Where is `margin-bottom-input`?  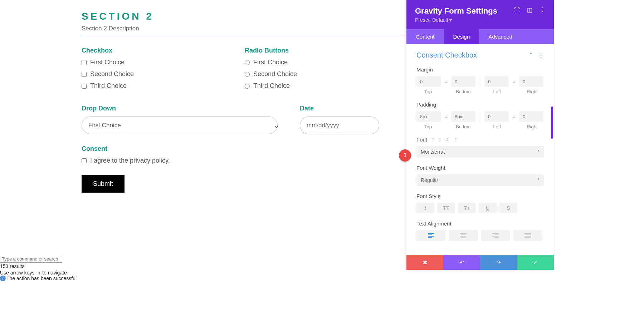 margin-bottom-input is located at coordinates (463, 81).